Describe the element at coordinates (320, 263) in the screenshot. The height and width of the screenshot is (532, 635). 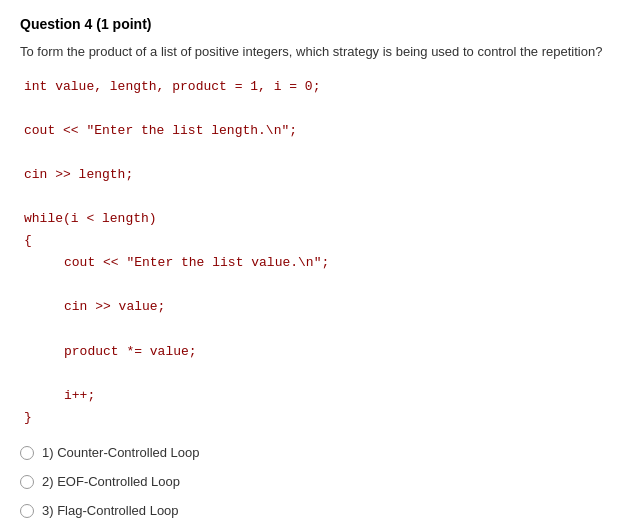
I see `code-line: cout << "Enter the list value.\n";` at that location.